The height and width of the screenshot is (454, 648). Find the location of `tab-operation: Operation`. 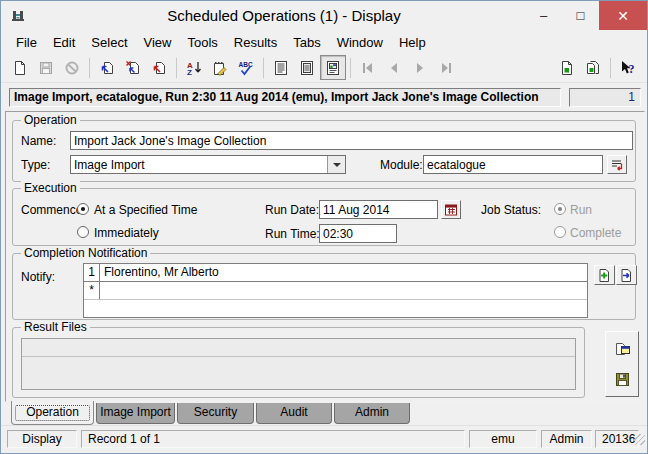

tab-operation: Operation is located at coordinates (52, 413).